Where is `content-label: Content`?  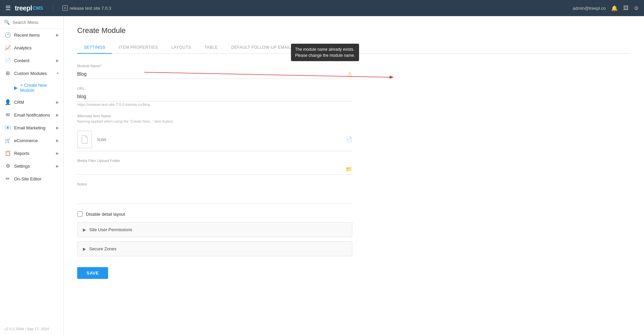
content-label: Content is located at coordinates (22, 60).